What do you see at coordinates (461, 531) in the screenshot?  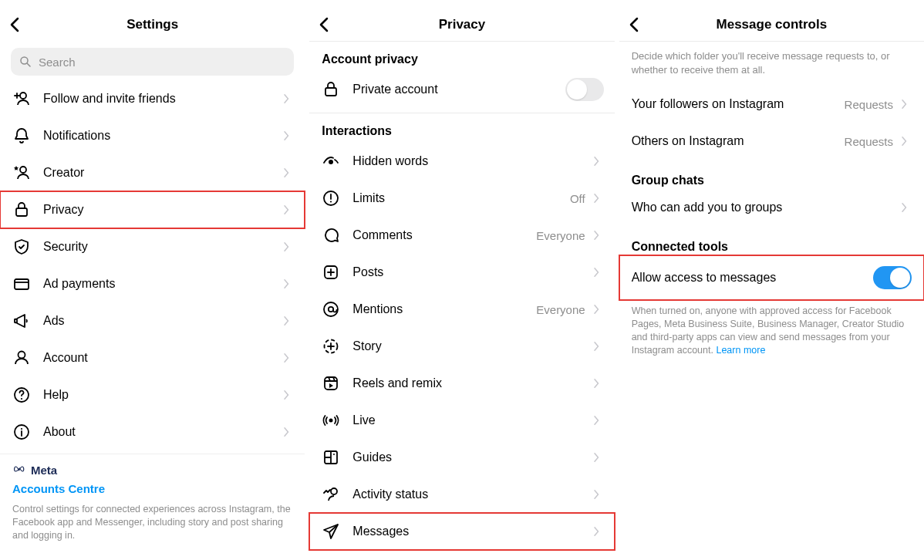 I see `interaction-row-send: Messages` at bounding box center [461, 531].